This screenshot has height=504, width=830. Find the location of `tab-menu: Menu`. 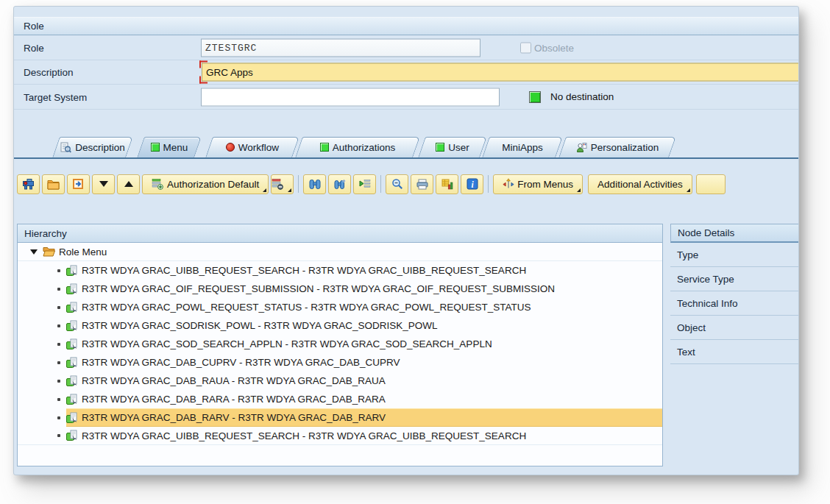

tab-menu: Menu is located at coordinates (169, 147).